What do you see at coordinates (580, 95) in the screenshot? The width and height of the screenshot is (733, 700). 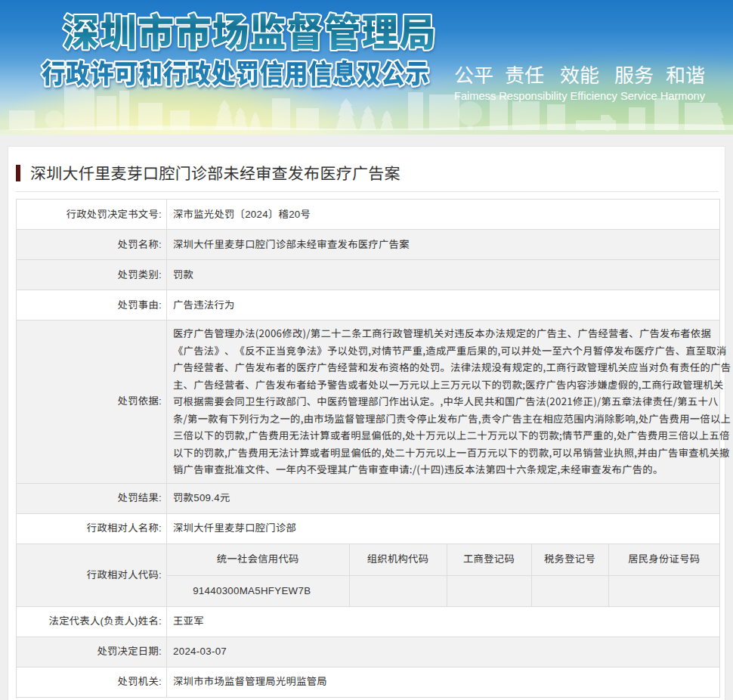 I see `svg-text:Faimess Responsibility Effic: Faimess Responsibility Efficiency Servic…` at bounding box center [580, 95].